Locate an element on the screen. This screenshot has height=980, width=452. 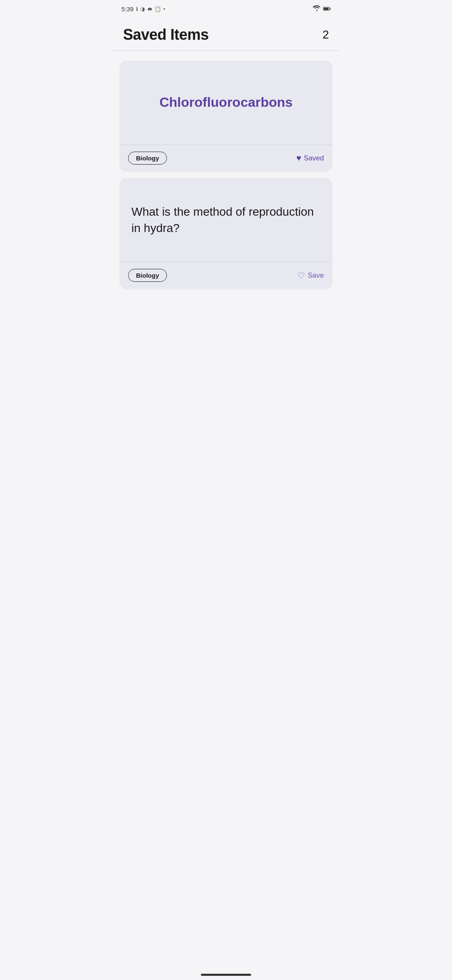
battery-icon is located at coordinates (327, 9).